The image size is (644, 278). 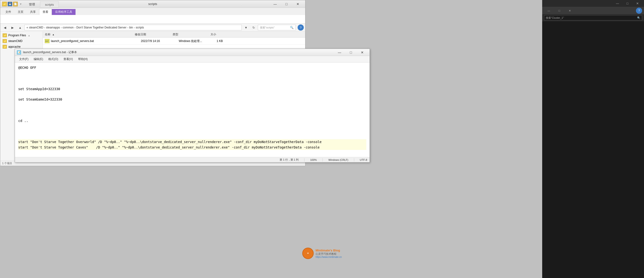 What do you see at coordinates (338, 160) in the screenshot?
I see `status-line-ending: Windows (CRLF)` at bounding box center [338, 160].